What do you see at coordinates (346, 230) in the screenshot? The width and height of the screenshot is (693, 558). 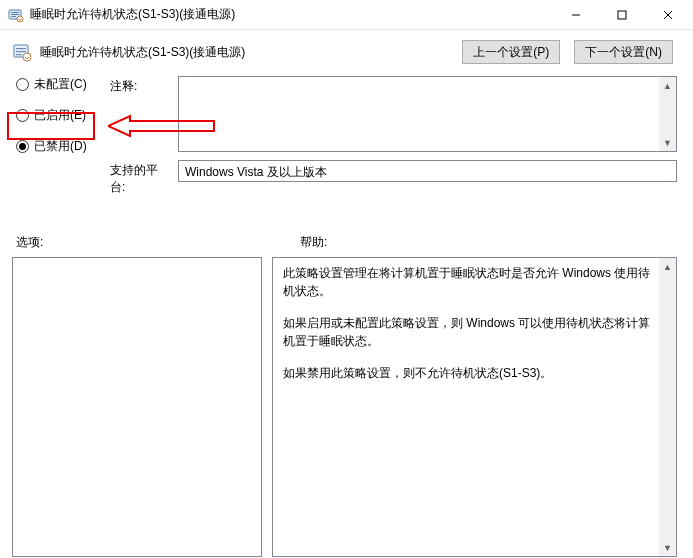 I see `section-labels: 选项: 帮助:` at bounding box center [346, 230].